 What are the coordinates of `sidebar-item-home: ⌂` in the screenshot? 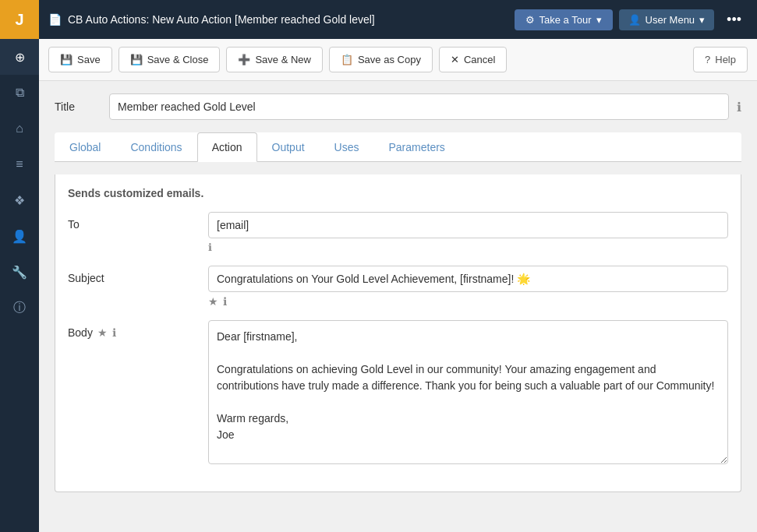 It's located at (19, 129).